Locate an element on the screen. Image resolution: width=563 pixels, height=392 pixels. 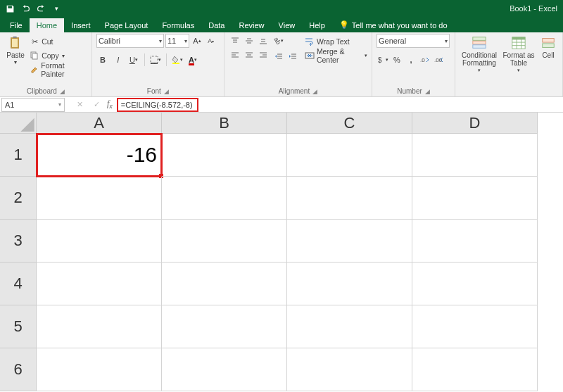
decrease-indent-button is located at coordinates (279, 56).